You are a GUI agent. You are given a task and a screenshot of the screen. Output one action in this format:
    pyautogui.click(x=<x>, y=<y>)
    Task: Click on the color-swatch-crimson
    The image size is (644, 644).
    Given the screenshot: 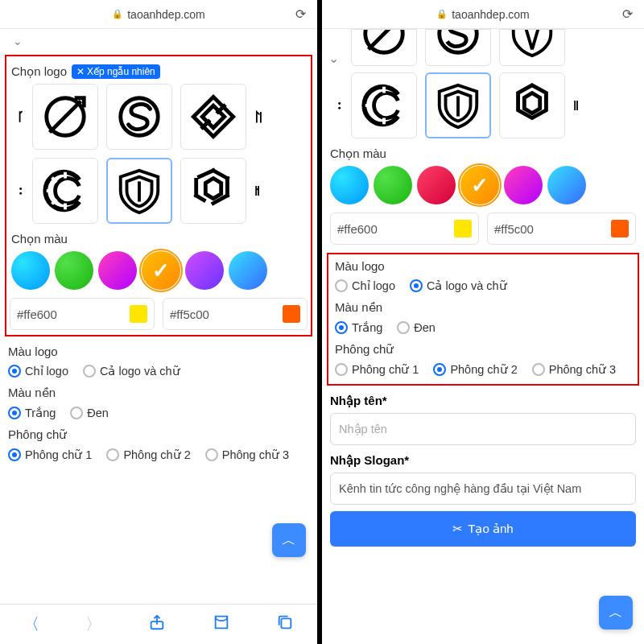 What is the action you would take?
    pyautogui.click(x=436, y=185)
    